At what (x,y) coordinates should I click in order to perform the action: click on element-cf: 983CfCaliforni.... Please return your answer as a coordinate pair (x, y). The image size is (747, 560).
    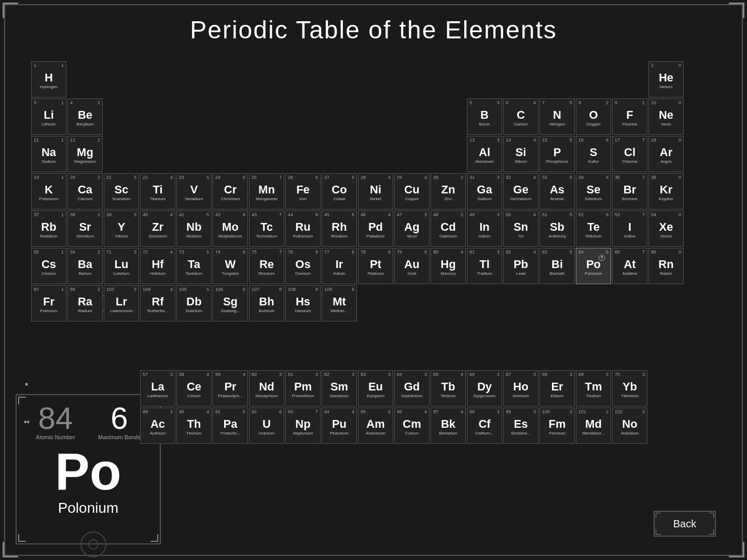
    Looking at the image, I should click on (485, 426).